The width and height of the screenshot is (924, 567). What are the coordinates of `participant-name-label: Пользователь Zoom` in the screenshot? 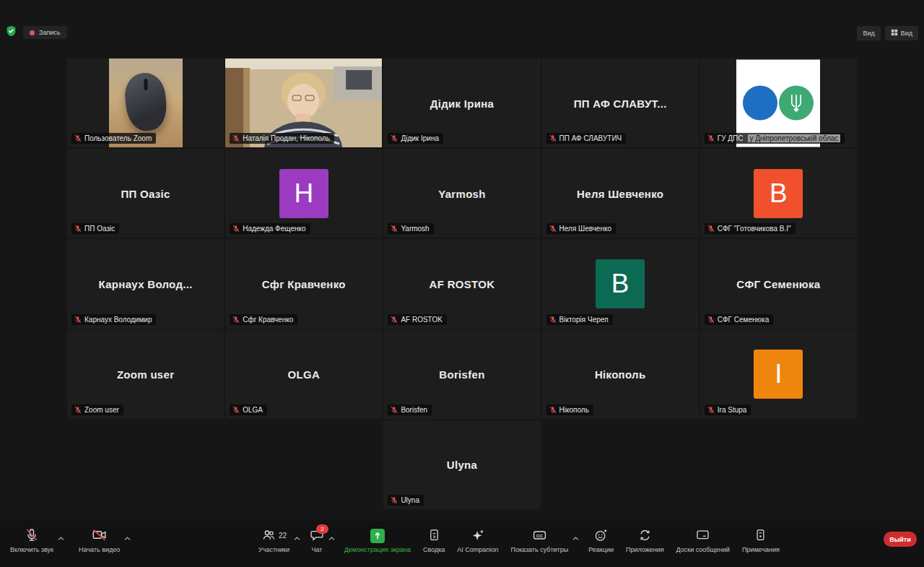 It's located at (118, 139).